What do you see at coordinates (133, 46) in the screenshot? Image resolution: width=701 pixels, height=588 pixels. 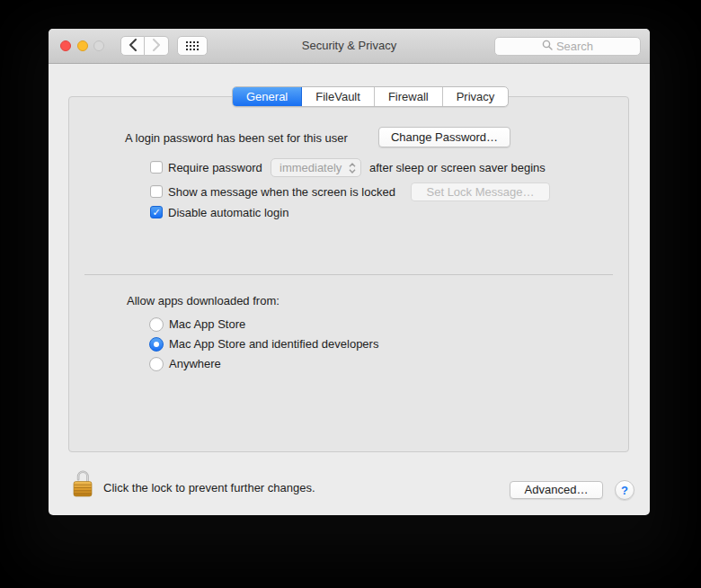 I see `back-button` at bounding box center [133, 46].